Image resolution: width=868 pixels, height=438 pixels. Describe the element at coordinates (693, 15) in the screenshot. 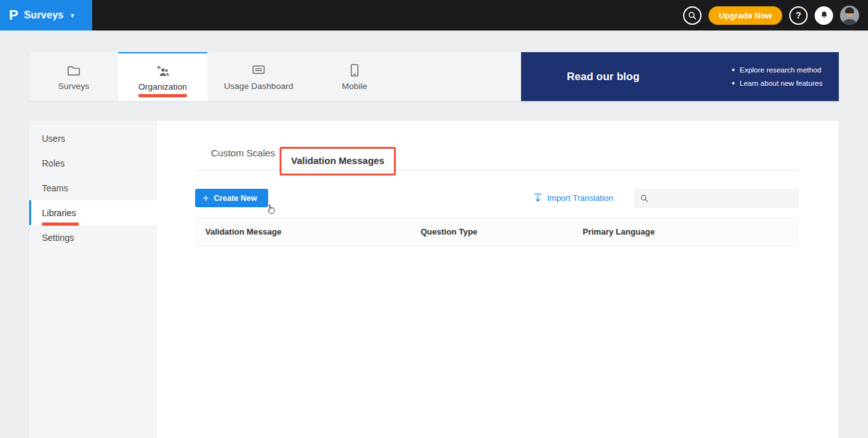

I see `search-button` at that location.